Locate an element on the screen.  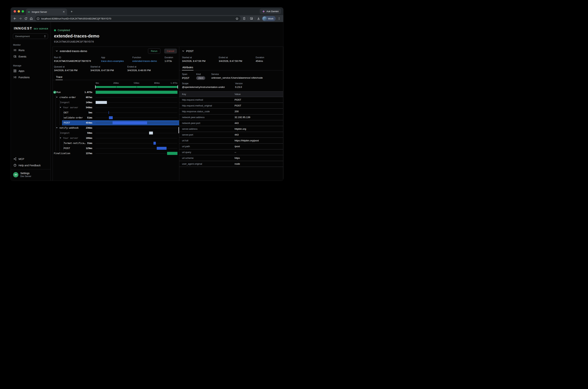
back-button is located at coordinates (15, 19).